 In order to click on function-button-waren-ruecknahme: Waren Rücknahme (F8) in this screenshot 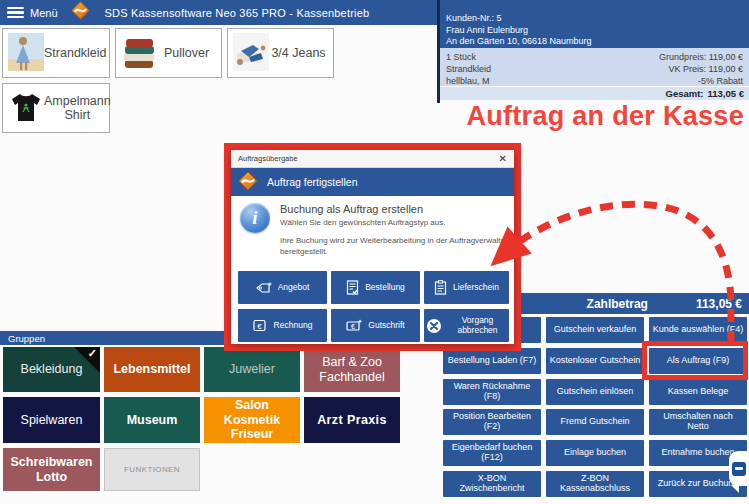, I will do `click(492, 392)`.